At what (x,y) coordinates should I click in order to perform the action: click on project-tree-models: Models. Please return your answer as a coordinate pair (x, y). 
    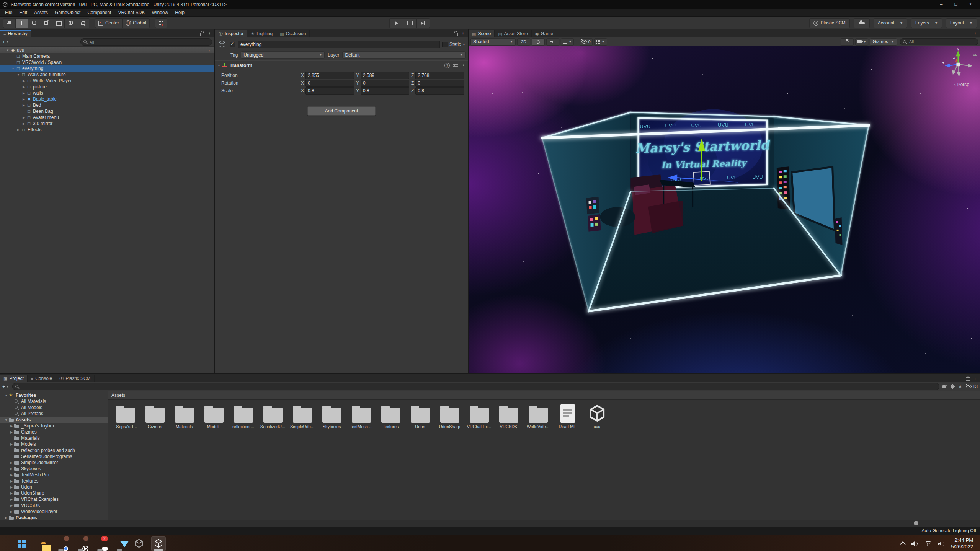
    Looking at the image, I should click on (54, 444).